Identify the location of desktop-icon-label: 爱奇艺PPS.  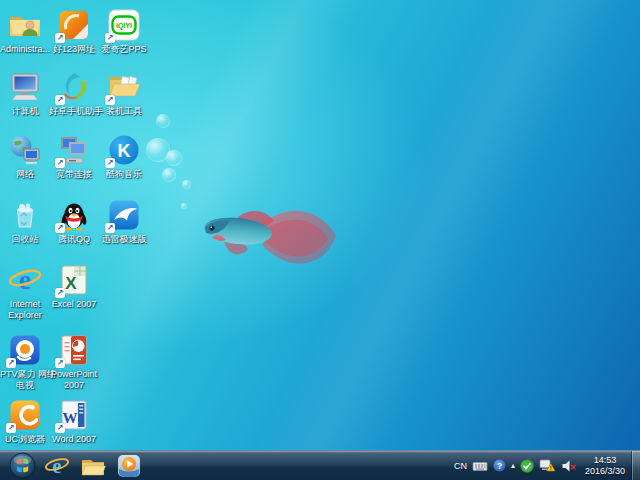
(124, 50).